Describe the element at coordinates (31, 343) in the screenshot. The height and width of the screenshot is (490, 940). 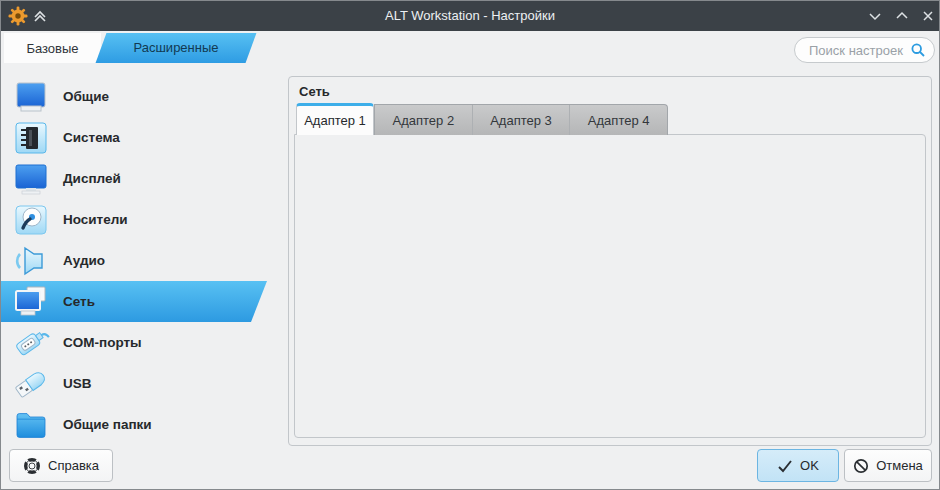
I see `serial-port-icon` at that location.